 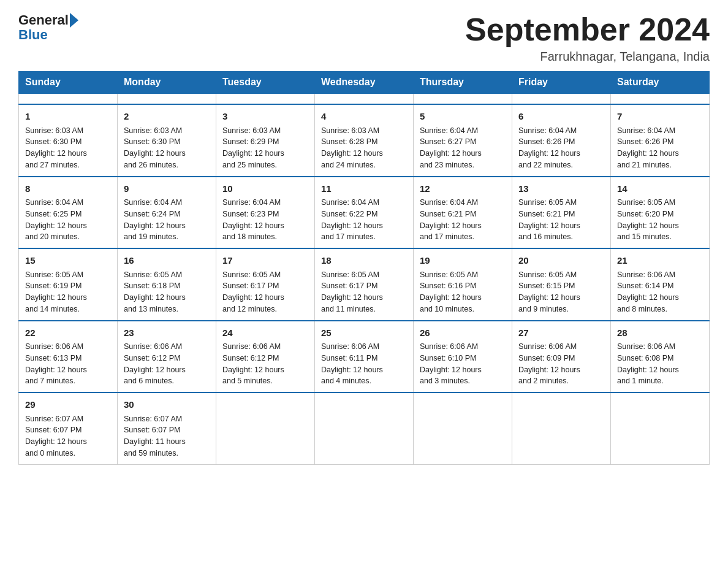 What do you see at coordinates (265, 148) in the screenshot?
I see `day-info: Sunrise: 6:03 AM Sunset: 6:29 PM Dayligh…` at bounding box center [265, 148].